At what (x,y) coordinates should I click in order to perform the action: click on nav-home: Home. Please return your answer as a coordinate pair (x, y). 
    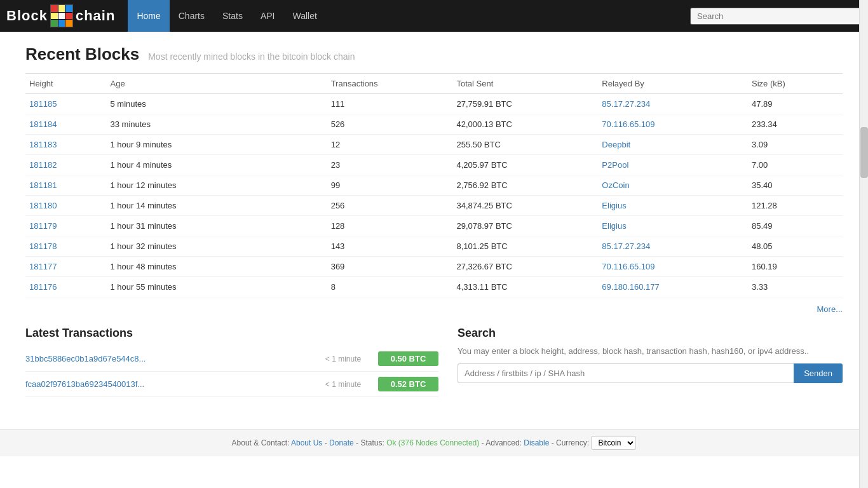
    Looking at the image, I should click on (149, 16).